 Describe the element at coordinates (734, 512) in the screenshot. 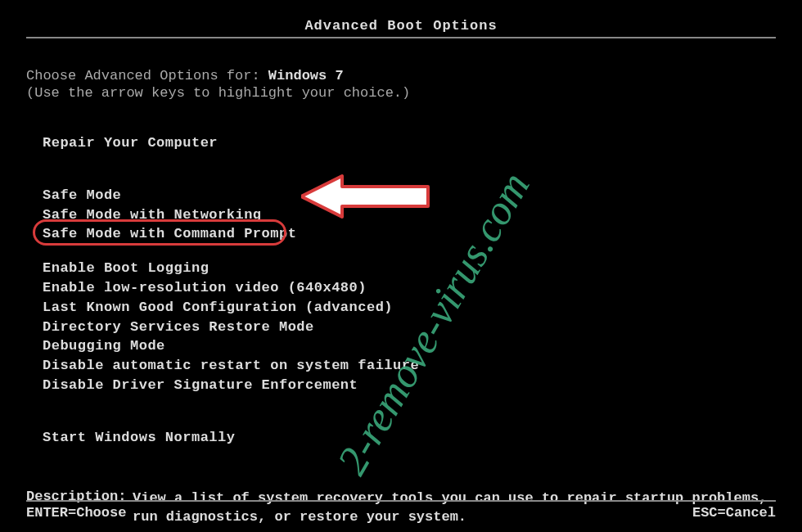

I see `footer-esc: ESC=Cancel` at that location.